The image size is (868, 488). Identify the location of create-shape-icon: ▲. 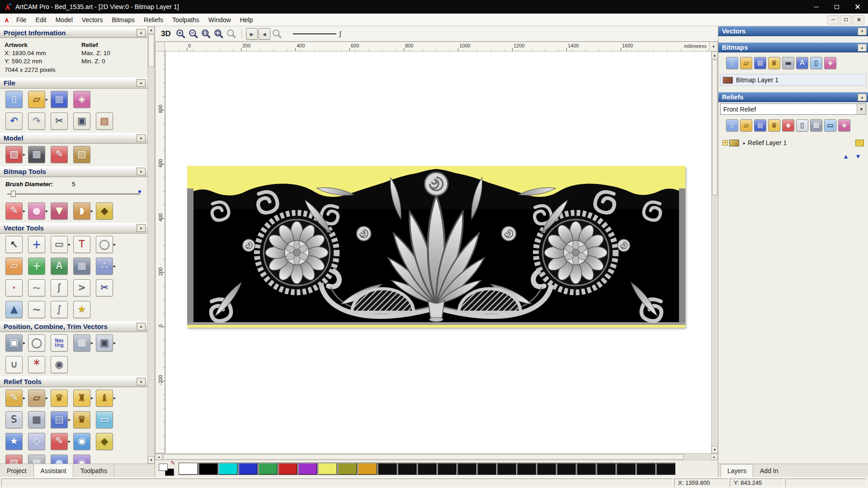
(14, 310).